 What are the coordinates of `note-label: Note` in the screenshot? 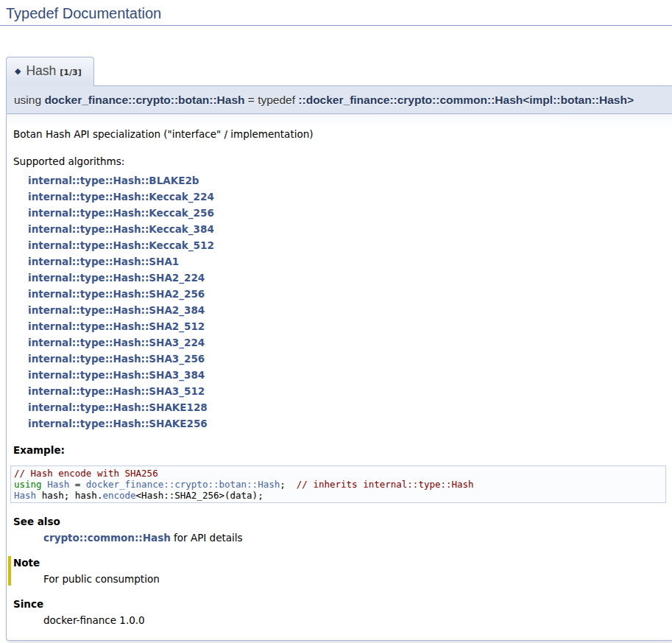 It's located at (340, 563).